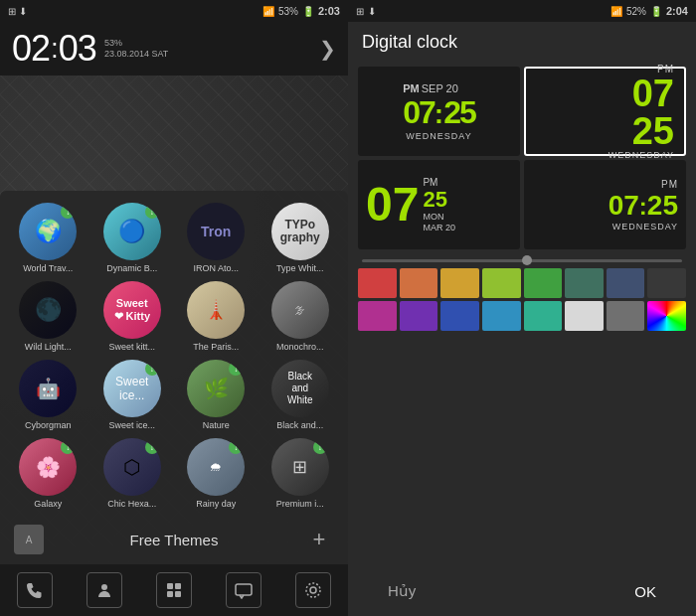 This screenshot has width=696, height=616. I want to click on app-label: Cyborgman, so click(48, 425).